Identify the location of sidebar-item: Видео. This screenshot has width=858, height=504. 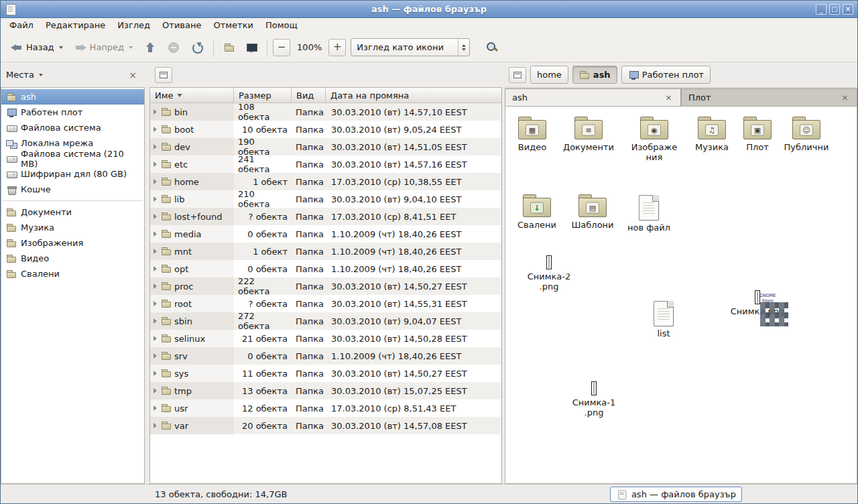
(72, 259).